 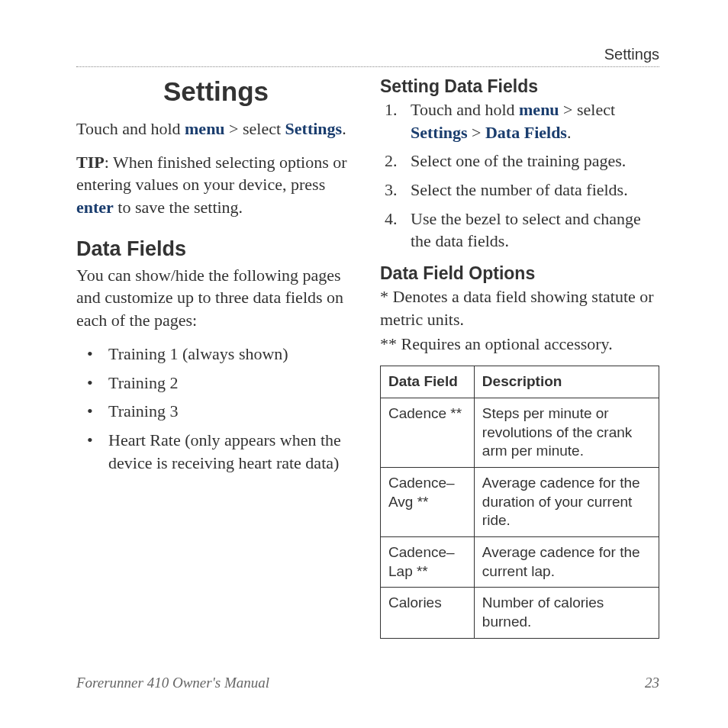 What do you see at coordinates (520, 562) in the screenshot?
I see `table-row: Cadence–Lap ** Average cadence for the c…` at bounding box center [520, 562].